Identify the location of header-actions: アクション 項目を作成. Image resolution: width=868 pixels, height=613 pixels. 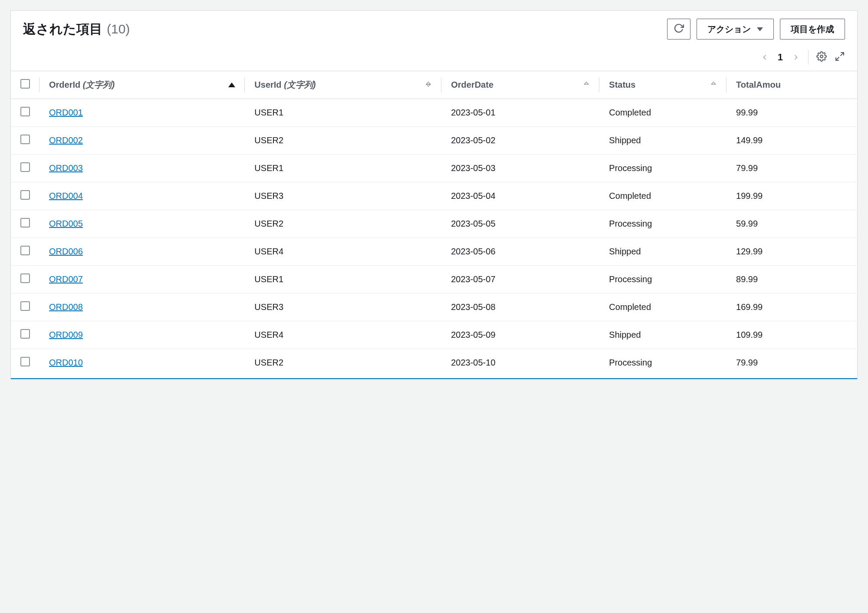
(756, 29).